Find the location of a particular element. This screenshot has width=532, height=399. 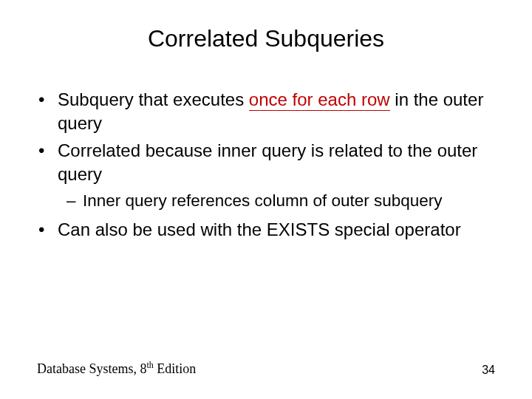

bullet-item: • Can also be used with the EXISTS speci… is located at coordinates (266, 230).